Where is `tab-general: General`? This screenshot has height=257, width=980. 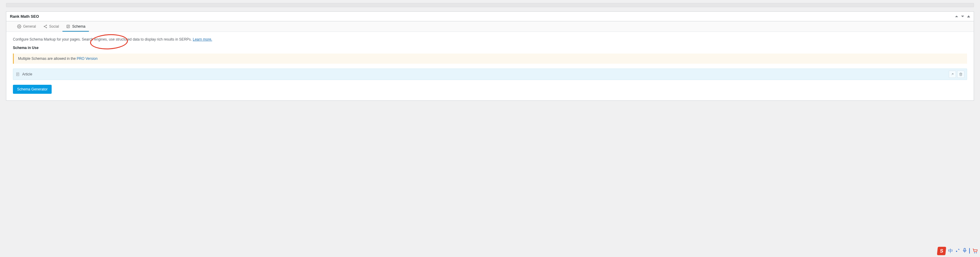 tab-general: General is located at coordinates (27, 27).